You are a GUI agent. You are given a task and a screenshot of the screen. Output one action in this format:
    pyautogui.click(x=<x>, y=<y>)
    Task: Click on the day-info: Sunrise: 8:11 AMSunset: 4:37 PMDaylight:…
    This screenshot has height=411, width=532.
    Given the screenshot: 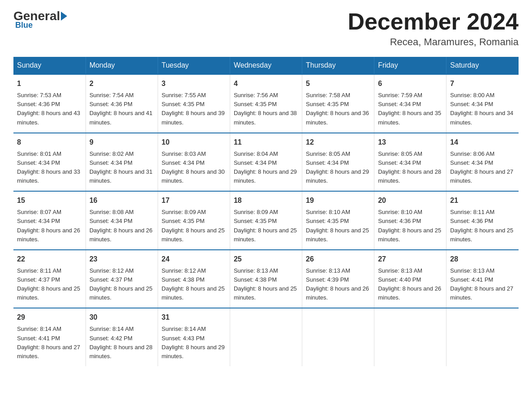 What is the action you would take?
    pyautogui.click(x=49, y=285)
    